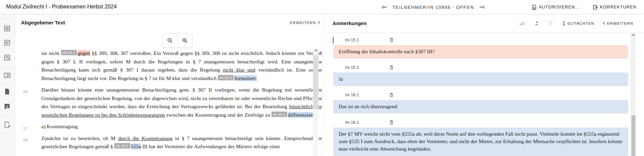 The height and width of the screenshot is (156, 644). What do you see at coordinates (305, 23) in the screenshot?
I see `document-expand-button: ERWEITERN` at bounding box center [305, 23].